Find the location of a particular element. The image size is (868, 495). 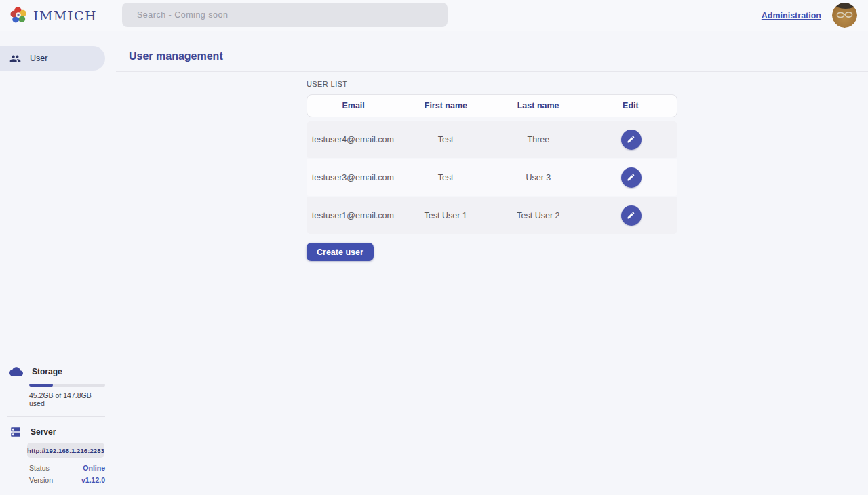

create-user-button: Create user is located at coordinates (340, 252).